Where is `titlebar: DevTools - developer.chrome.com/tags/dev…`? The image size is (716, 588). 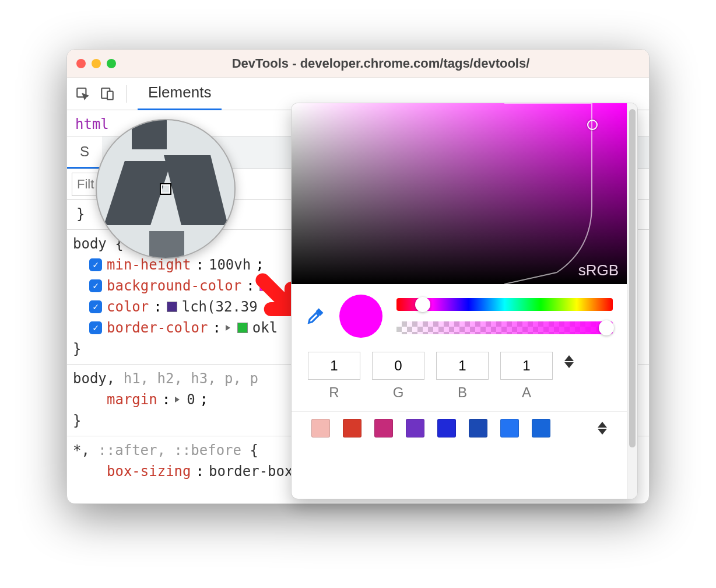 titlebar: DevTools - developer.chrome.com/tags/dev… is located at coordinates (358, 64).